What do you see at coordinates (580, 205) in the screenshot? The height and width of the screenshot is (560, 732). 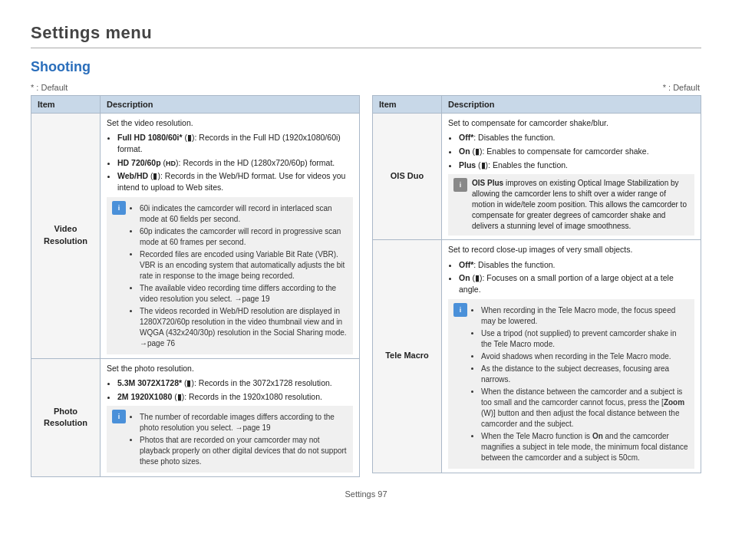 I see `ois-note-text: OIS Plus improves on existing Optical Im…` at bounding box center [580, 205].